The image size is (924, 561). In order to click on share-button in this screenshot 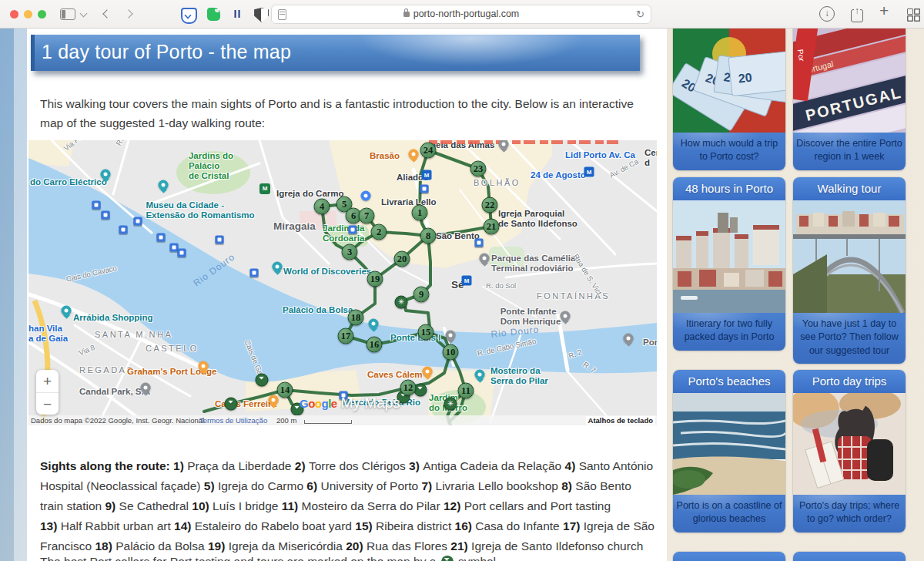, I will do `click(857, 15)`.